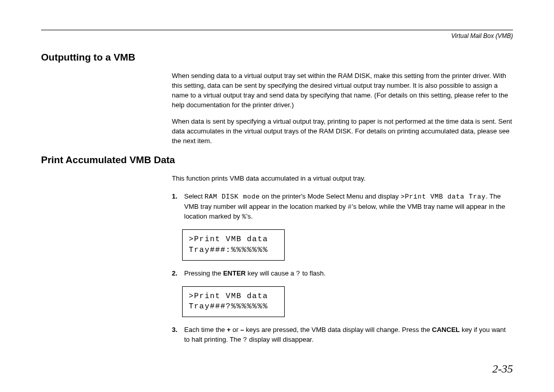  Describe the element at coordinates (349, 274) in the screenshot. I see `step-2-content: Pressing the ENTER key will cause a ? to…` at that location.